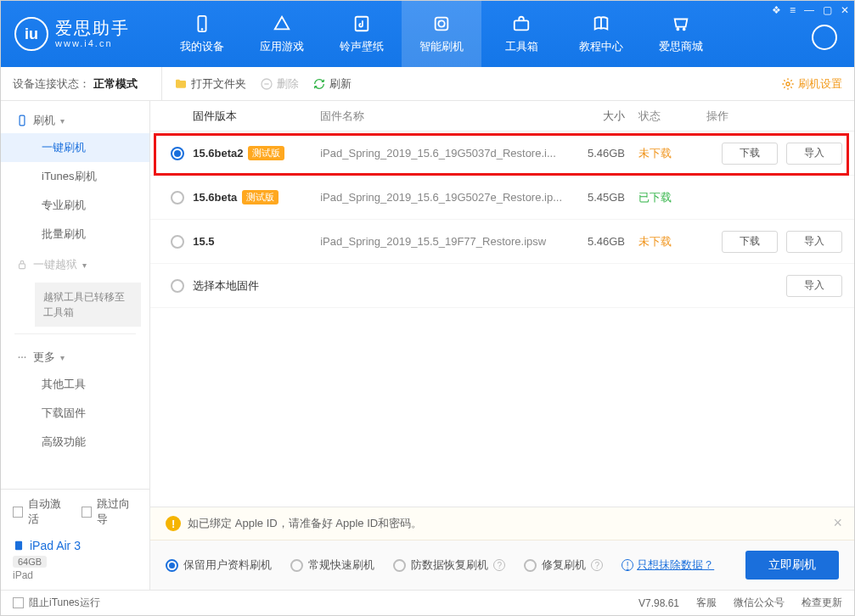  Describe the element at coordinates (22, 357) in the screenshot. I see `more-icon` at that location.